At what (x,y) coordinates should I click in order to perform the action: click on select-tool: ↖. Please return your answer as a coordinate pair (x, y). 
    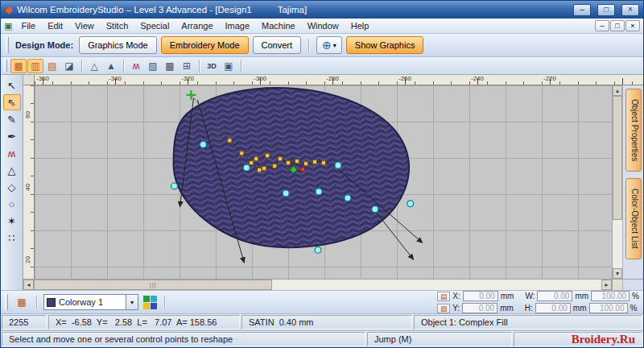
    Looking at the image, I should click on (12, 85).